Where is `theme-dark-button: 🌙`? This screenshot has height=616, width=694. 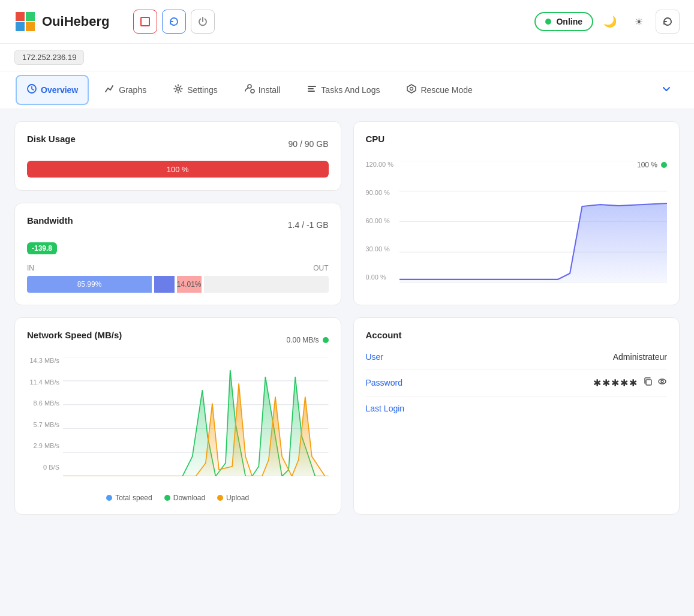 theme-dark-button: 🌙 is located at coordinates (610, 22).